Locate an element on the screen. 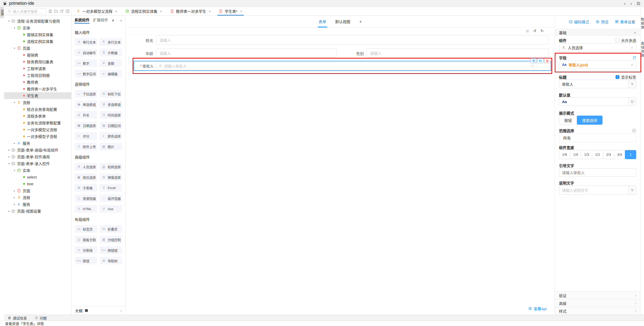 This screenshot has width=644, height=326. display-mode-option: 搜索选择 is located at coordinates (590, 120).